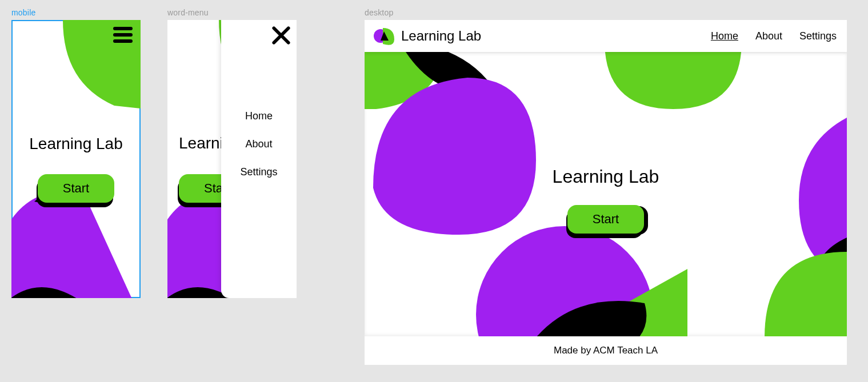  I want to click on frame-mobile: Learning Lab Start, so click(76, 159).